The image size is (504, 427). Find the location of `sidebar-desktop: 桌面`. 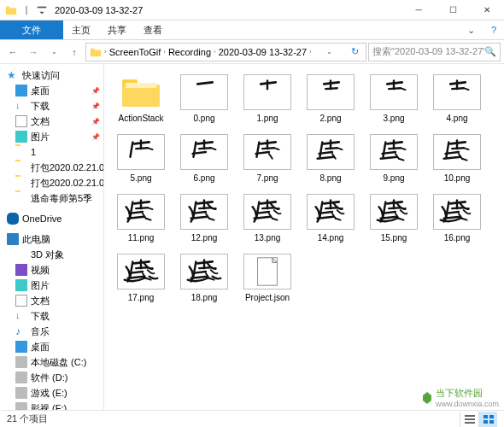

sidebar-desktop: 桌面 is located at coordinates (51, 347).